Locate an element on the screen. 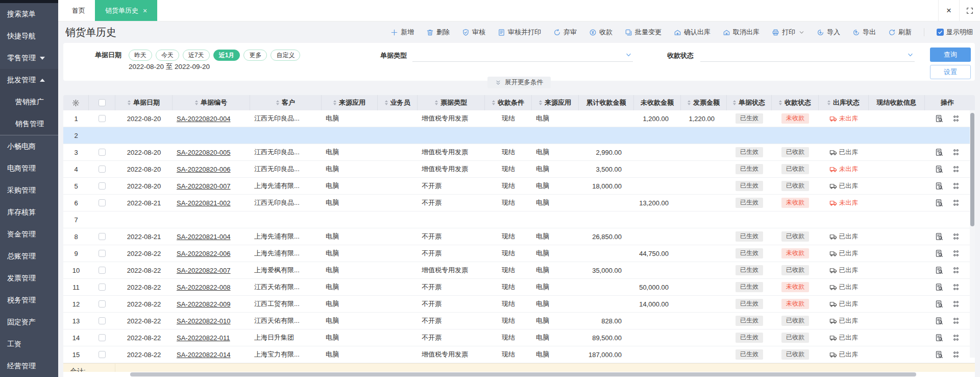 This screenshot has height=377, width=980. column-header-单据状态: 单据状态 is located at coordinates (749, 103).